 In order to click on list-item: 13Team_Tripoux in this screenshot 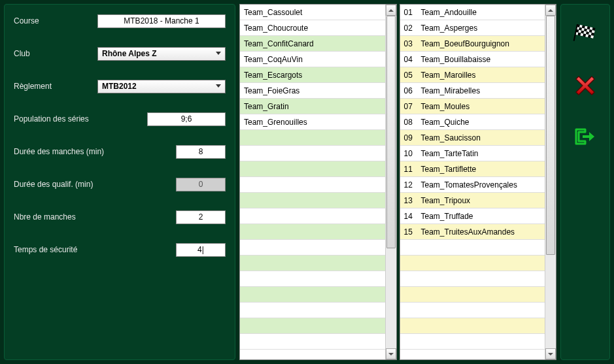, I will do `click(473, 201)`.